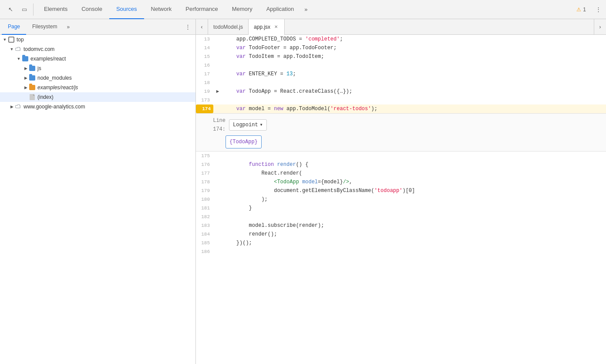  I want to click on logpoint-input: {TodoApp}, so click(244, 142).